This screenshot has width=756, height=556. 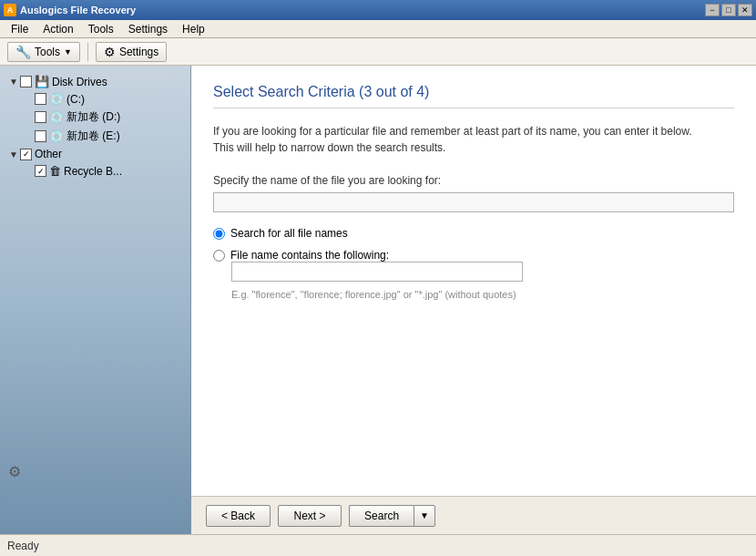 What do you see at coordinates (131, 52) in the screenshot?
I see `settings-button: ⚙ Settings` at bounding box center [131, 52].